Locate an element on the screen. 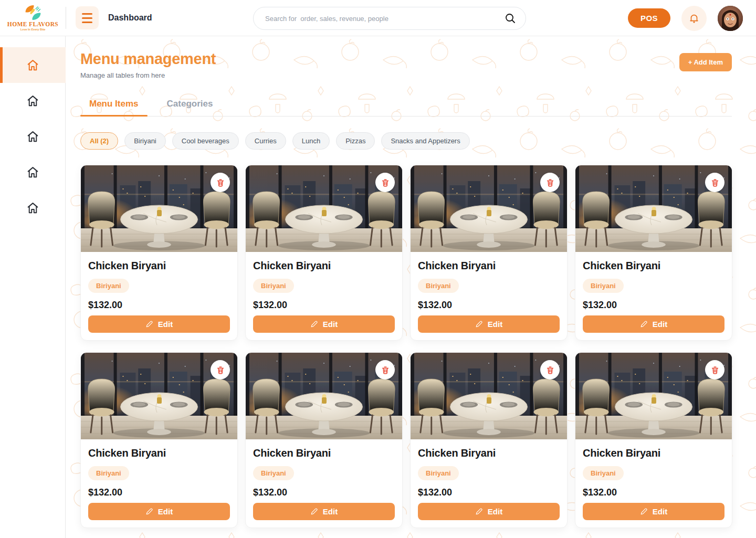 Image resolution: width=756 pixels, height=538 pixels. logo-mark-icon is located at coordinates (33, 13).